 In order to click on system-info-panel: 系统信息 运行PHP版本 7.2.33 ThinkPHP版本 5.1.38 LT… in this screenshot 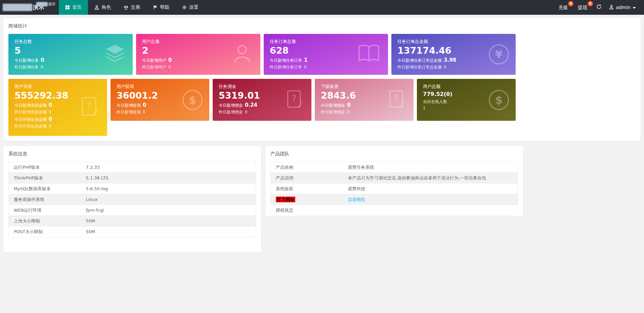, I will do `click(132, 199)`.